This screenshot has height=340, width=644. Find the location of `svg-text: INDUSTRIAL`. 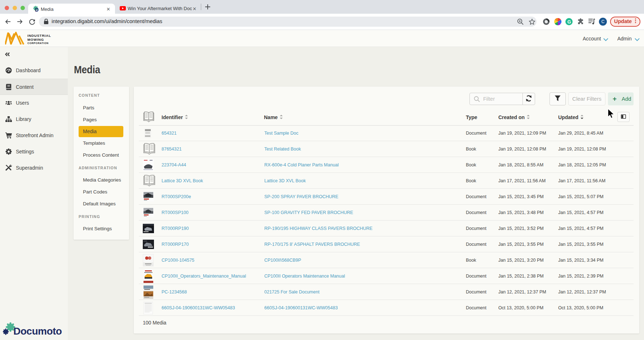

svg-text: INDUSTRIAL is located at coordinates (39, 35).